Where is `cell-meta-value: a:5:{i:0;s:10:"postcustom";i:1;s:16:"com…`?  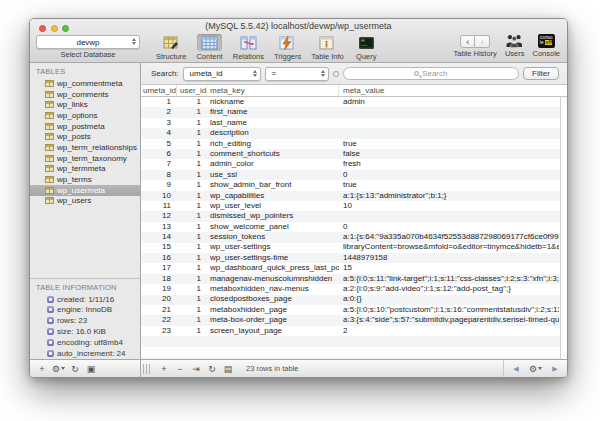 cell-meta-value: a:5:{i:0;s:10:"postcustom";i:1;s:16:"com… is located at coordinates (449, 310).